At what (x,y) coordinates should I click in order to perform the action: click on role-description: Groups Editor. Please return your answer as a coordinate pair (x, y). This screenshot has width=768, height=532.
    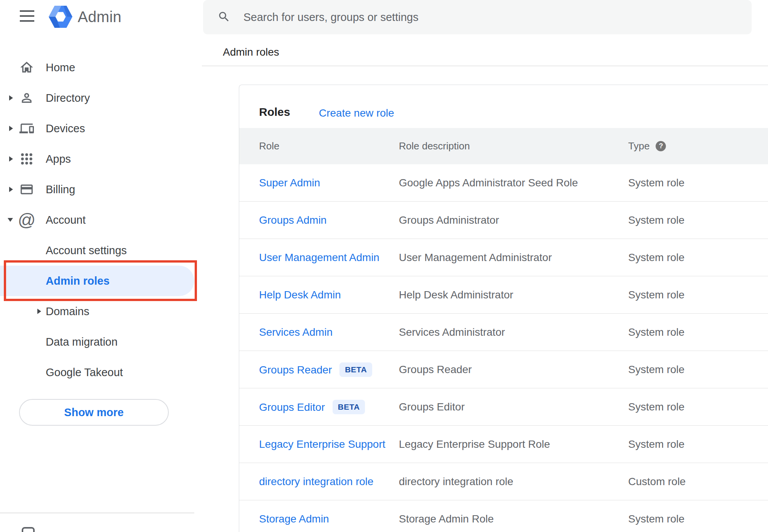
    Looking at the image, I should click on (514, 407).